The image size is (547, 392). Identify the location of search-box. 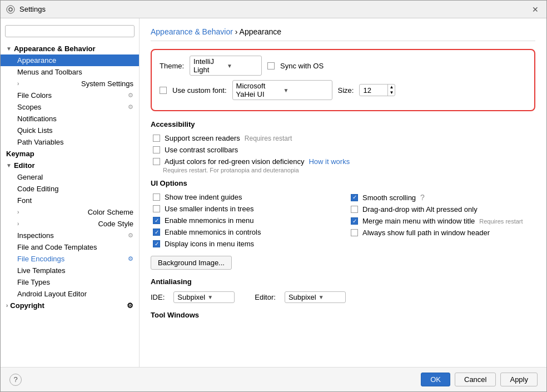
(70, 31).